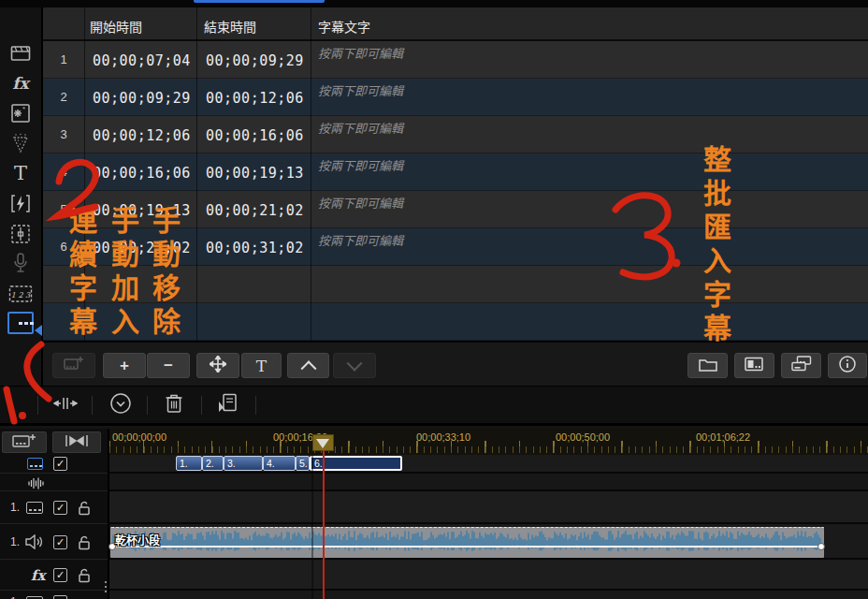 This screenshot has width=868, height=599. What do you see at coordinates (488, 442) in the screenshot?
I see `timeline-ruler: 00;00;00;00 00;00;16;20 00;00;33;10 00;0…` at bounding box center [488, 442].